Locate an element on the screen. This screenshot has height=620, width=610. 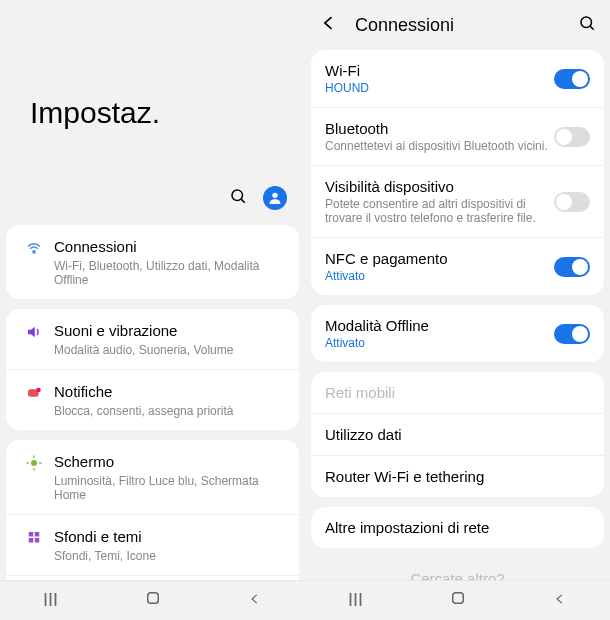
display-icon is located at coordinates (34, 465).